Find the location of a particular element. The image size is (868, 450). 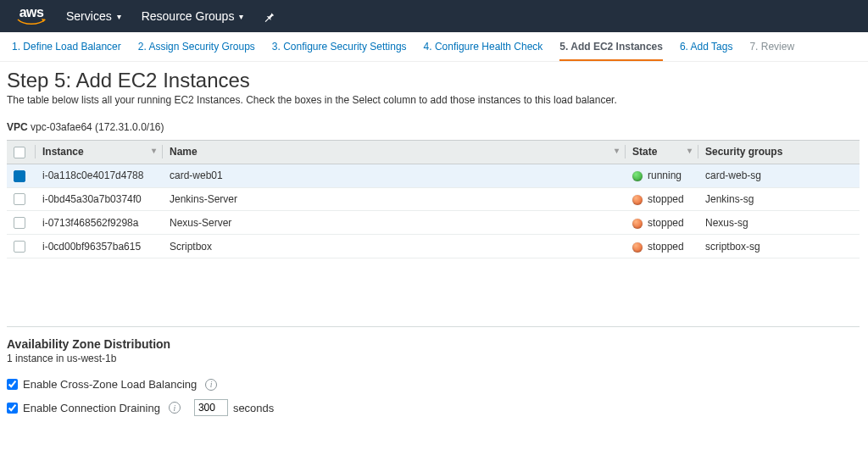

header-security-groups: Security groups is located at coordinates (779, 153).